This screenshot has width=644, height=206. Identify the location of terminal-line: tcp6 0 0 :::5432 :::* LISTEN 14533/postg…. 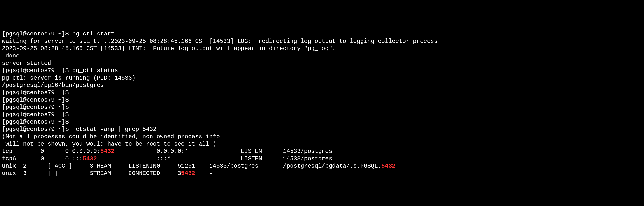
(322, 159).